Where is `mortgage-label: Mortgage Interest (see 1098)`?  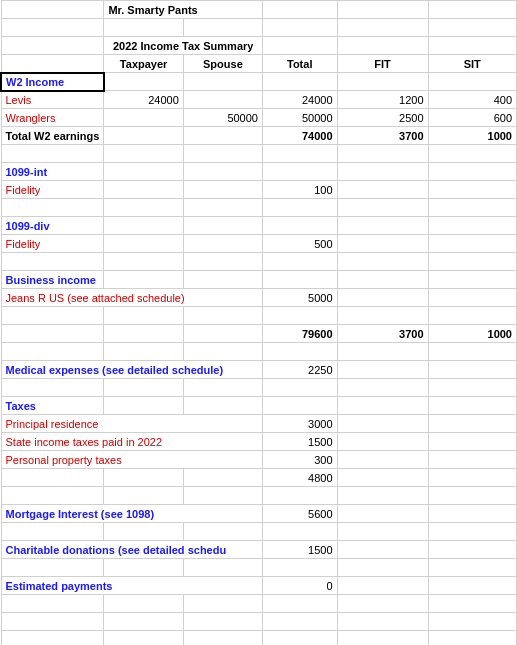 mortgage-label: Mortgage Interest (see 1098) is located at coordinates (132, 514).